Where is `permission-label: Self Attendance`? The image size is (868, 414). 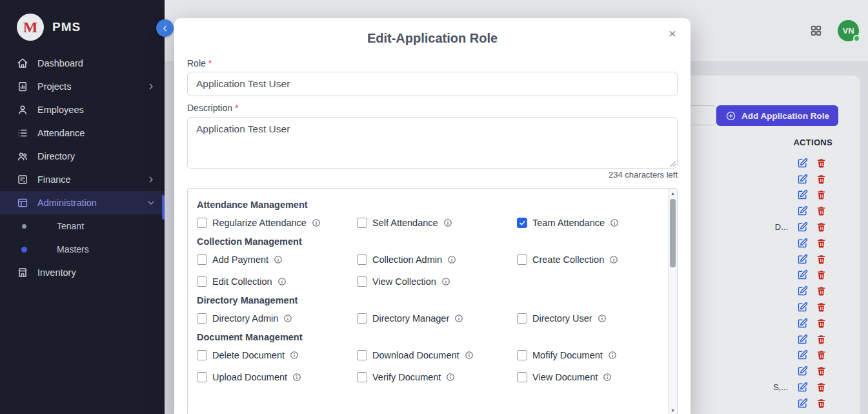
permission-label: Self Attendance is located at coordinates (405, 223).